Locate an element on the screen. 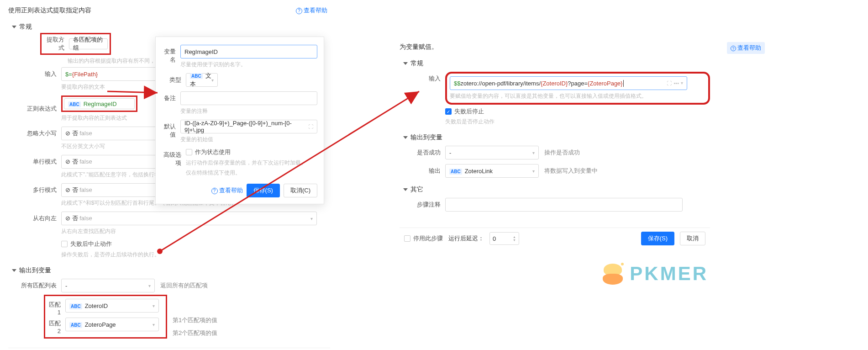  right-section-other: 其它 is located at coordinates (555, 188).